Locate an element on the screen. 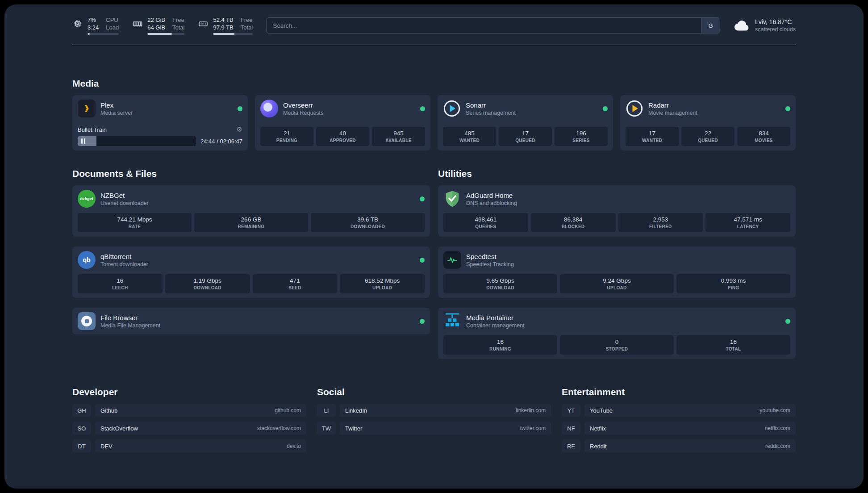  stat-block: 0 STOPPED is located at coordinates (617, 345).